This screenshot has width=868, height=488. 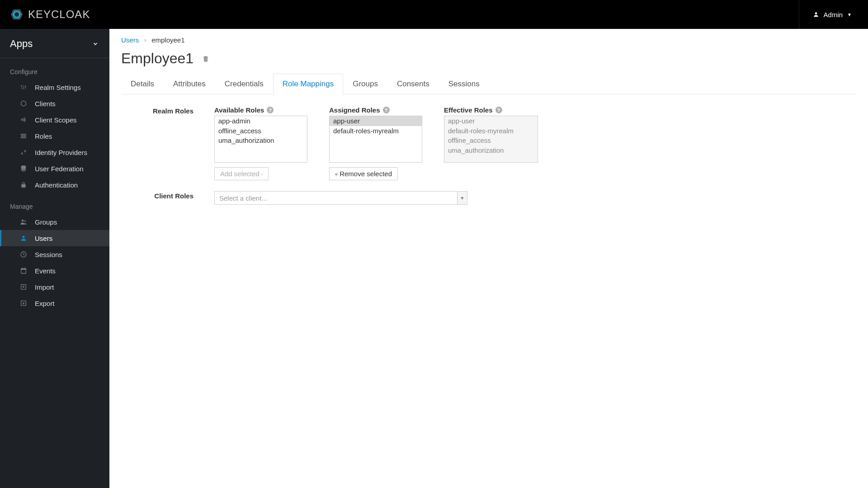 I want to click on user-menu: Admin ▼, so click(x=827, y=14).